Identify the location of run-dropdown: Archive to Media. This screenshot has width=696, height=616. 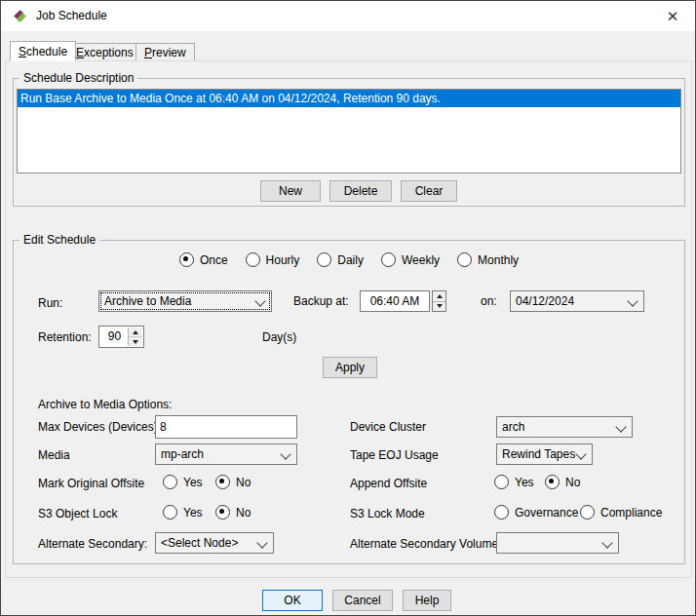
(185, 301).